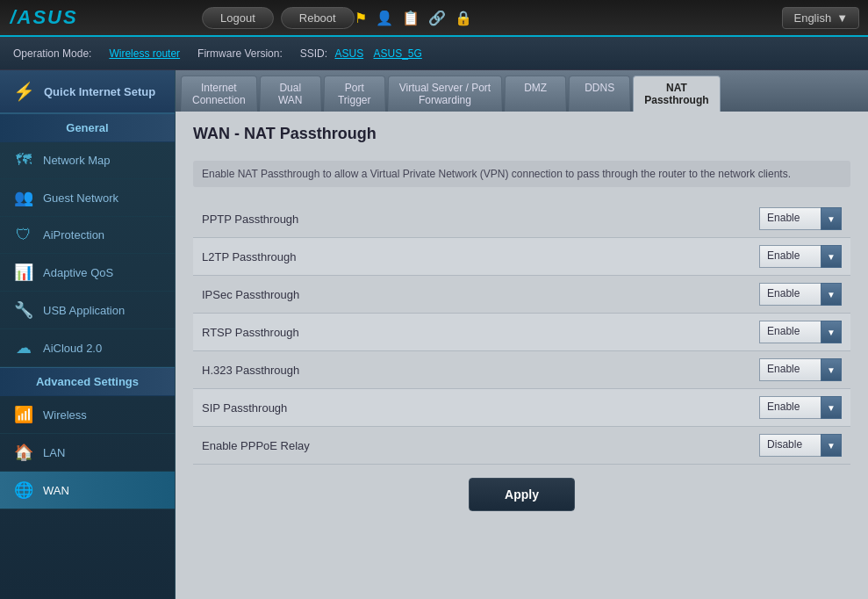 The width and height of the screenshot is (868, 599). Describe the element at coordinates (800, 445) in the screenshot. I see `pppoe-control: Disable ▼` at that location.